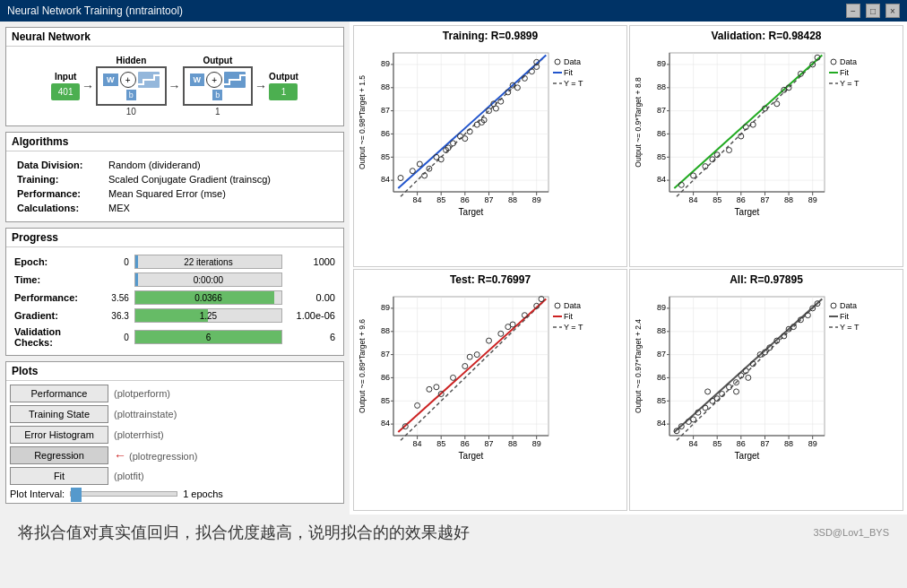 This screenshot has height=588, width=907. I want to click on algo-value: Scaled Conjugate Gradient (trainscg), so click(220, 179).